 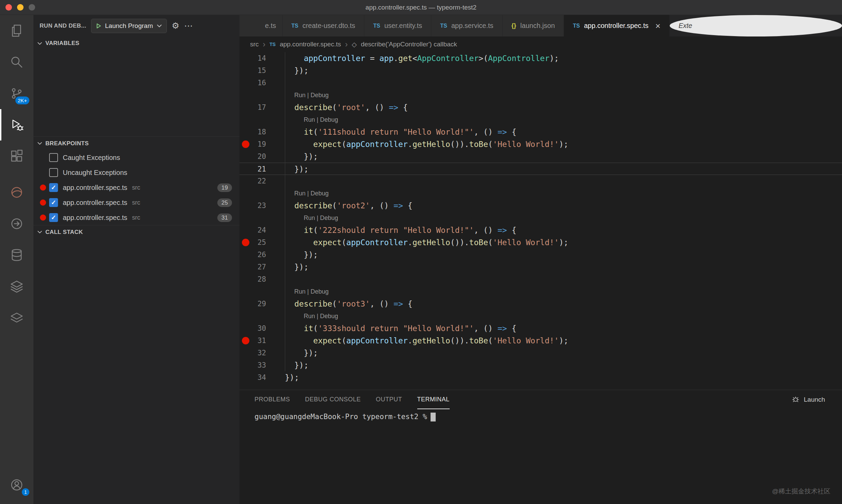 What do you see at coordinates (617, 26) in the screenshot?
I see `tab-app.controller.spec.ts: TSapp.controller.spec.ts×` at bounding box center [617, 26].